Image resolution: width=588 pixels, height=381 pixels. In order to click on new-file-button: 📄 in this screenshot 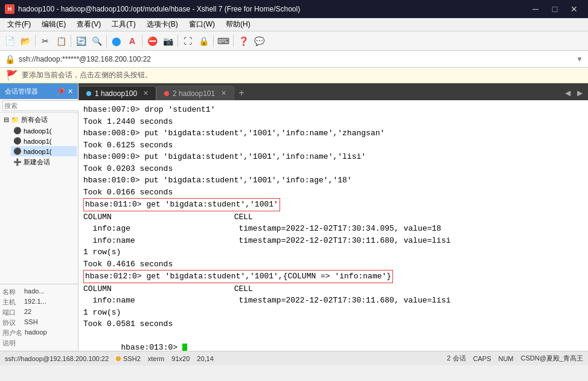, I will do `click(10, 41)`.